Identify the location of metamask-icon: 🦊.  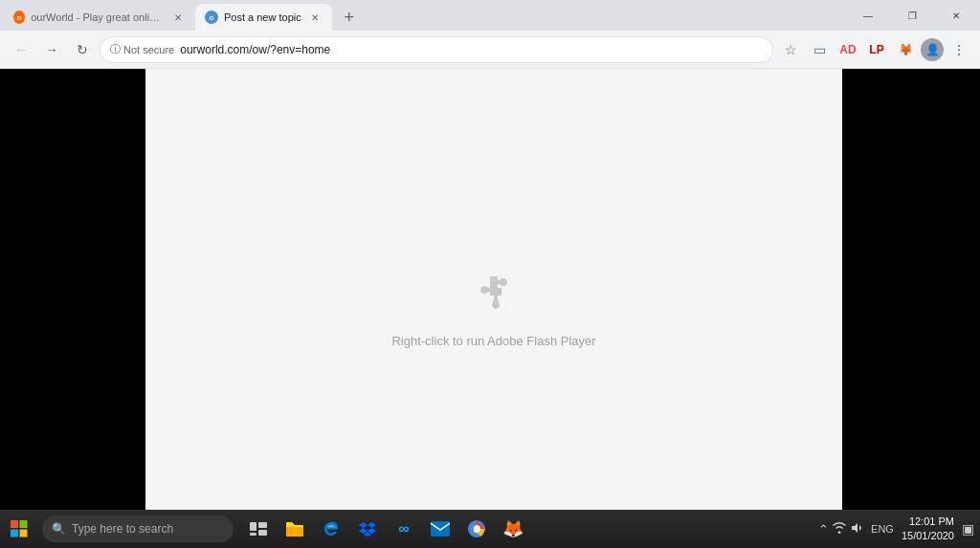
(905, 50).